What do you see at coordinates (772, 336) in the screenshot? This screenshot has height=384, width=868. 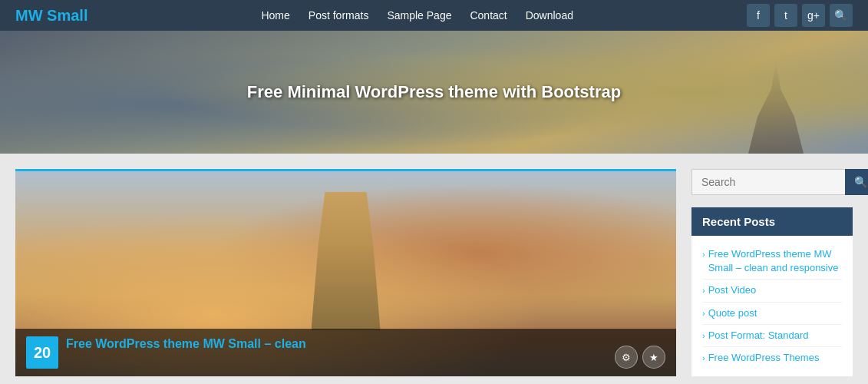 I see `recent-post-link-4: › Post Format: Standard` at bounding box center [772, 336].